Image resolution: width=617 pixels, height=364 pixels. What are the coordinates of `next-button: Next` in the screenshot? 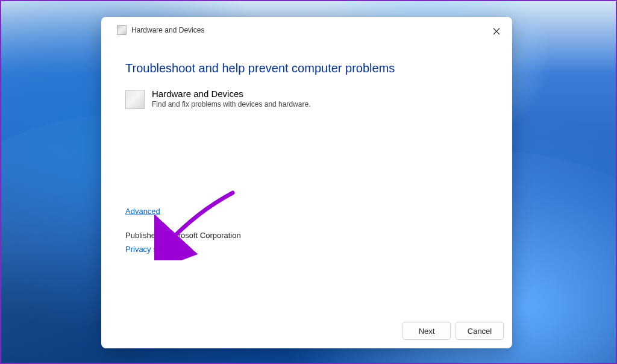 It's located at (427, 331).